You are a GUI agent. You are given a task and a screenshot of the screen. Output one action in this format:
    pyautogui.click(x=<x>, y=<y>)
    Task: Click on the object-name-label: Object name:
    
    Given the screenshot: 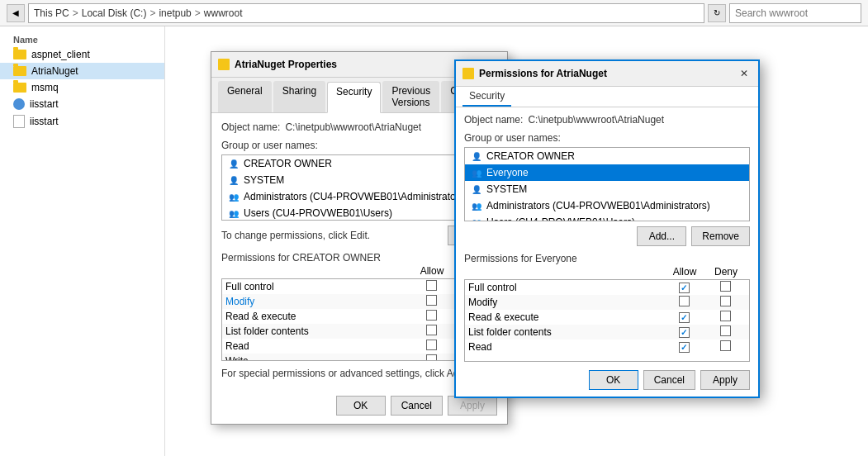 What is the action you would take?
    pyautogui.click(x=251, y=127)
    